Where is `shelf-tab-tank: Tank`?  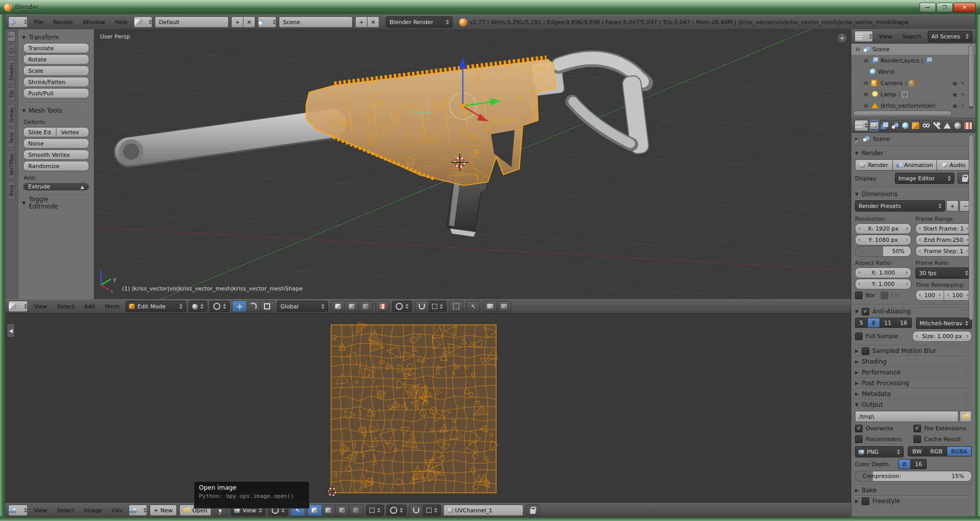
shelf-tab-tank: Tank is located at coordinates (12, 138).